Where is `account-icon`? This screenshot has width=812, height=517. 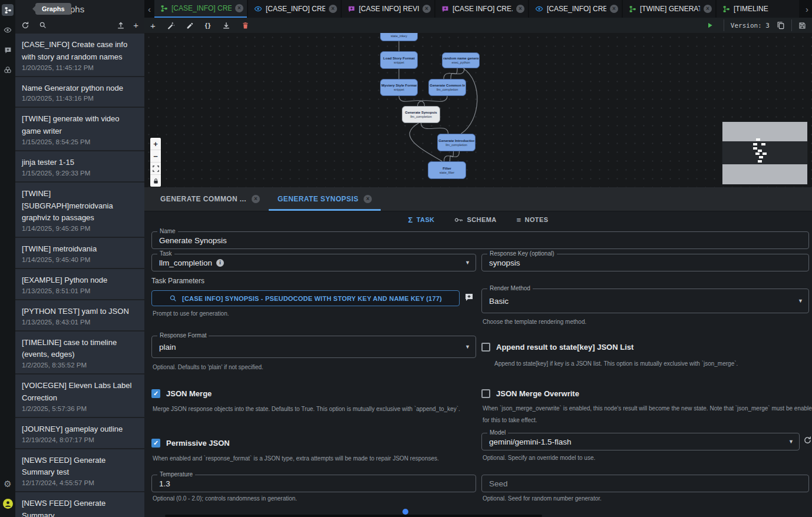
account-icon is located at coordinates (8, 504).